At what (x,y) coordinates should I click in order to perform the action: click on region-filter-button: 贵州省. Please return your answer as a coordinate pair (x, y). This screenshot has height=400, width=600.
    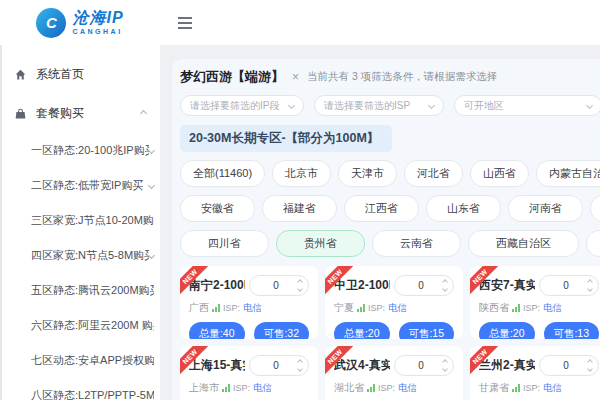
    Looking at the image, I should click on (320, 244).